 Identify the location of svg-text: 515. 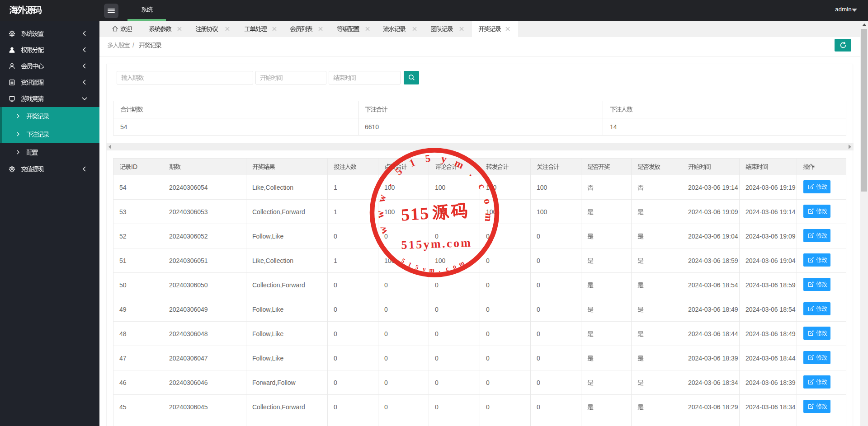
(415, 214).